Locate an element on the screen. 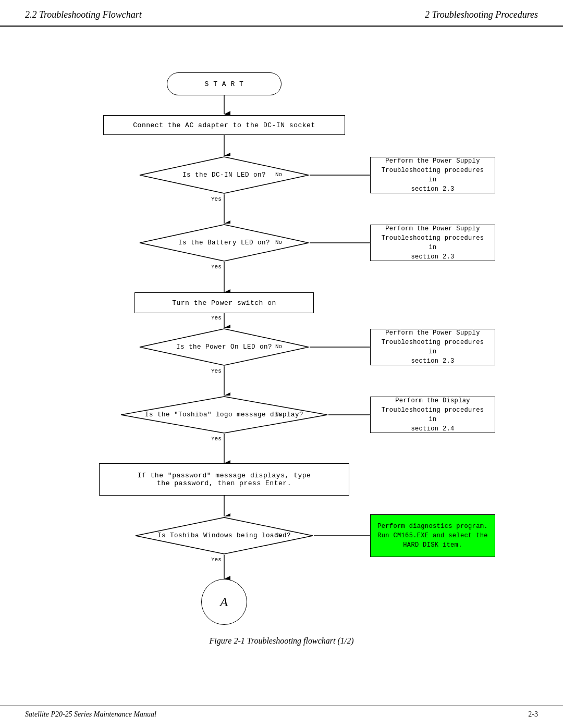 The width and height of the screenshot is (563, 728). step1-shape: Connect the AC adapter to the DC-IN sock… is located at coordinates (224, 125).